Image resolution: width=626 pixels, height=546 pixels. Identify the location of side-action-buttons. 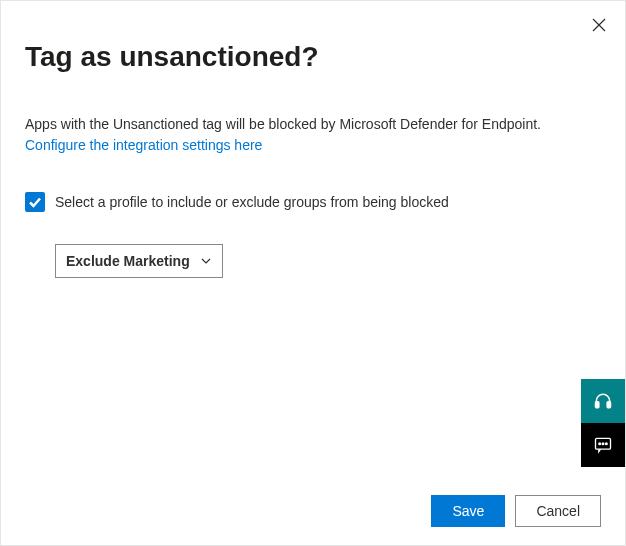
(603, 423).